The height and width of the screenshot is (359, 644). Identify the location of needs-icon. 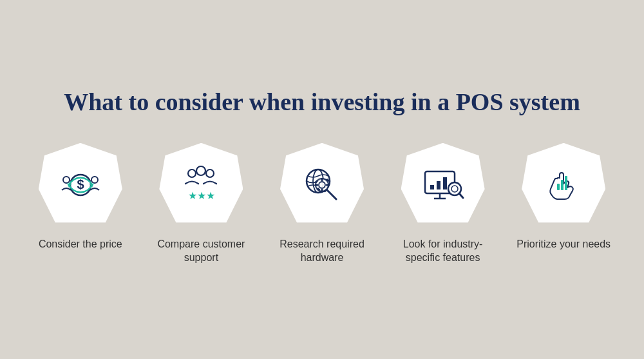
(564, 185).